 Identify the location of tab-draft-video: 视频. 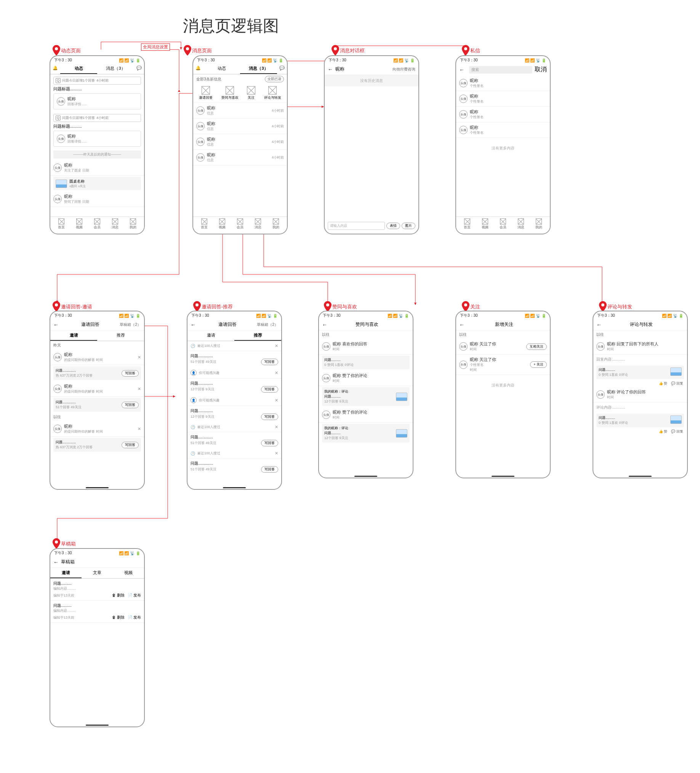
(128, 573).